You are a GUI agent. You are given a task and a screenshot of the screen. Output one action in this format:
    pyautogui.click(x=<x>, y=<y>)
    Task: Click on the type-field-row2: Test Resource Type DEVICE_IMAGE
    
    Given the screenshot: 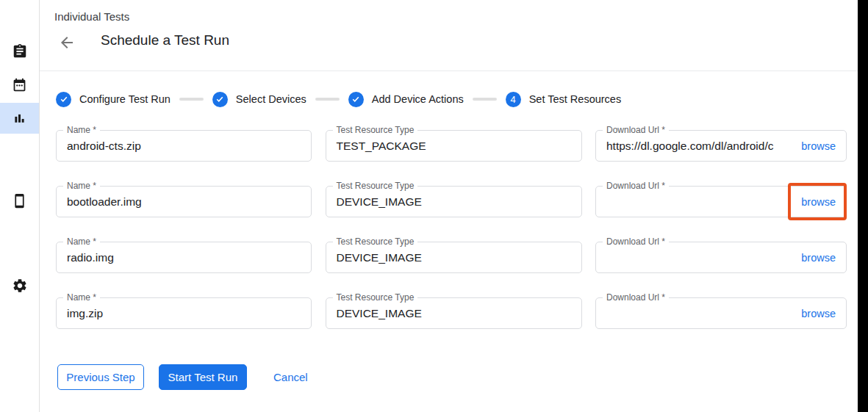 What is the action you would take?
    pyautogui.click(x=454, y=201)
    